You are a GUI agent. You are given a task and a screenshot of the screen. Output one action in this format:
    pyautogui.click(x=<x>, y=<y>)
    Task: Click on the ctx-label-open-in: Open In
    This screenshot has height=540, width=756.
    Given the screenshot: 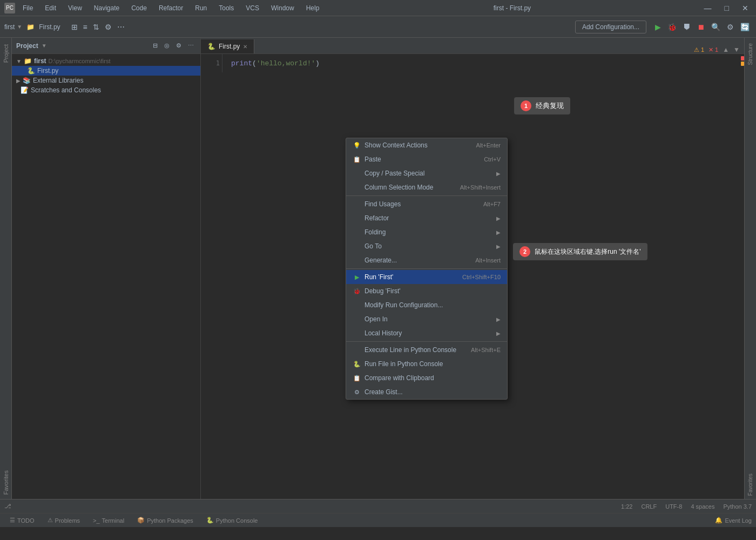 What is the action you would take?
    pyautogui.click(x=376, y=319)
    